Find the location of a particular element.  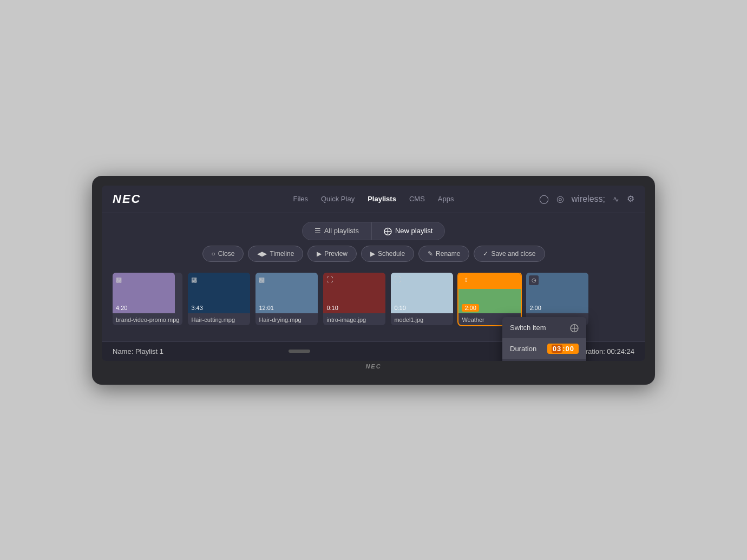

tab-new-playlist: ⨁ New playlist is located at coordinates (408, 231).